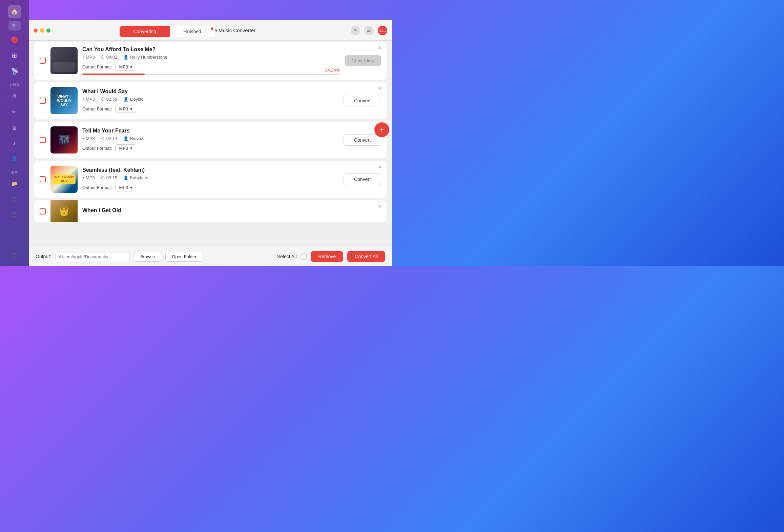  I want to click on music-note-icon-2: ♪, so click(83, 99).